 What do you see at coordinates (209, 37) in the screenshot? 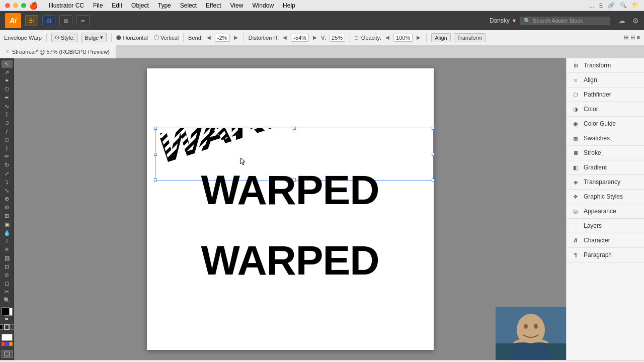
I see `bend-arrow-l: ◀` at bounding box center [209, 37].